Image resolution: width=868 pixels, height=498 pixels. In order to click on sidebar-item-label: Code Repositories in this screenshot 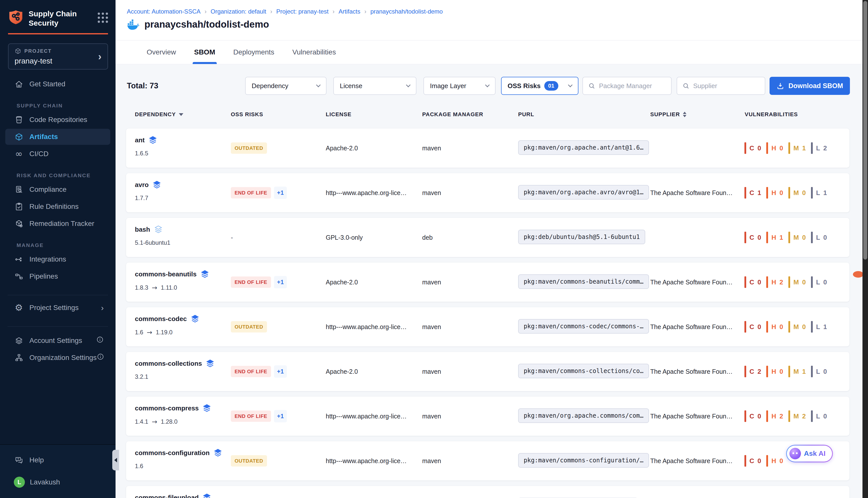, I will do `click(58, 120)`.